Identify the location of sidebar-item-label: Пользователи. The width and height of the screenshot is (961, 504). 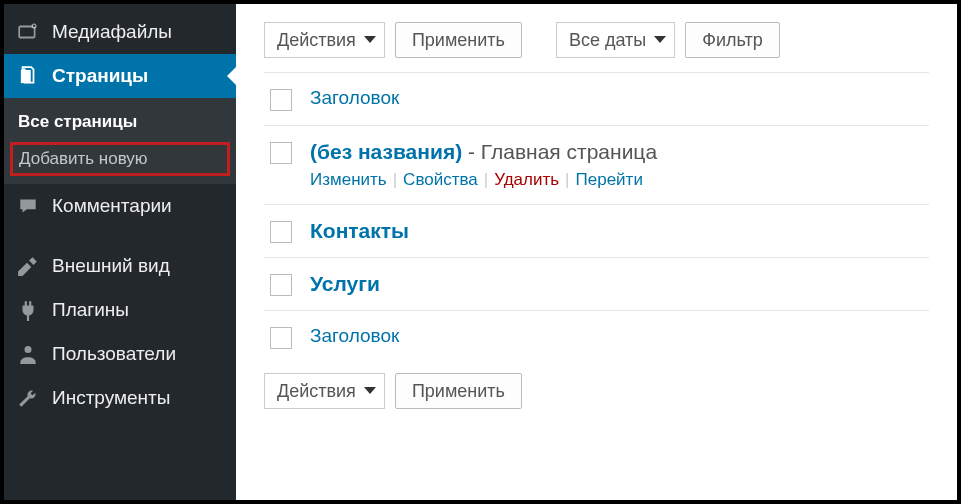
(114, 354).